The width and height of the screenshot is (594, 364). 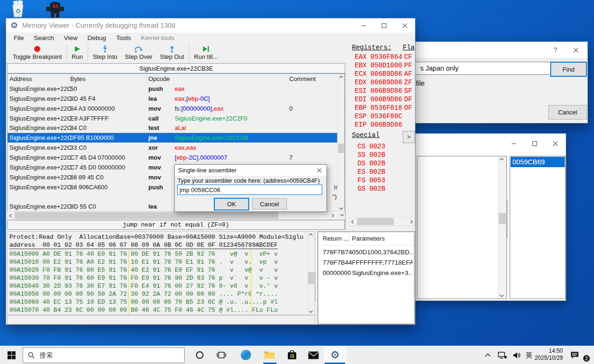 What do you see at coordinates (341, 143) in the screenshot?
I see `disassembly-vertical-scrollbar` at bounding box center [341, 143].